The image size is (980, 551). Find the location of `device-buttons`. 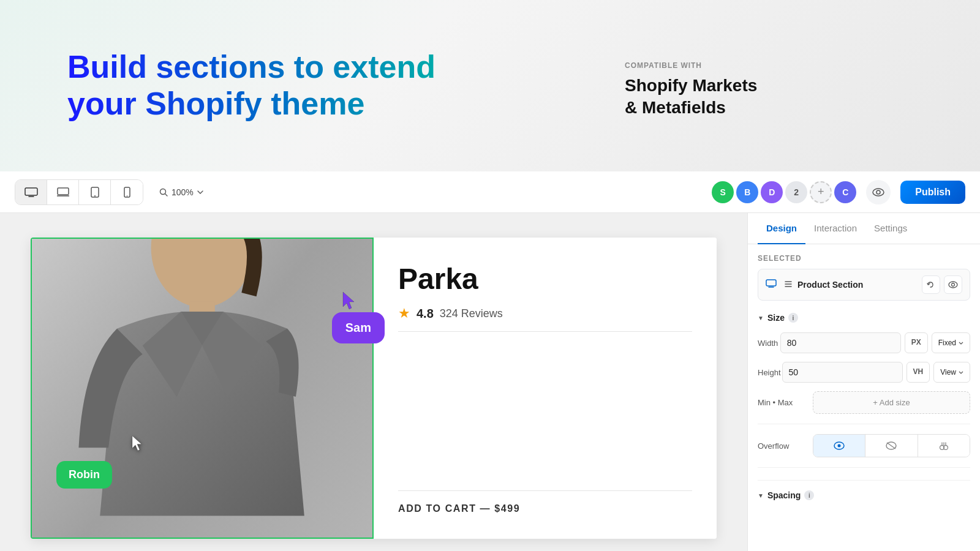

device-buttons is located at coordinates (79, 192).